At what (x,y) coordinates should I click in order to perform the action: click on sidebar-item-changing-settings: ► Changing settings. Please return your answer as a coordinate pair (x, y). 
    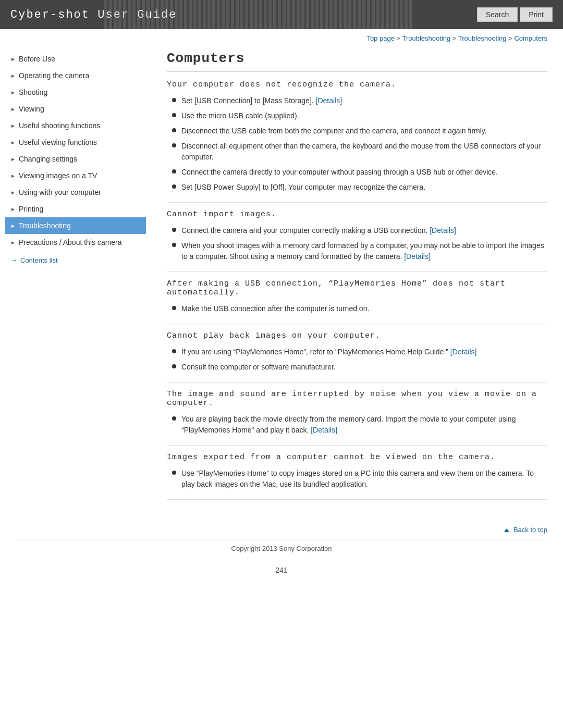
    Looking at the image, I should click on (76, 159).